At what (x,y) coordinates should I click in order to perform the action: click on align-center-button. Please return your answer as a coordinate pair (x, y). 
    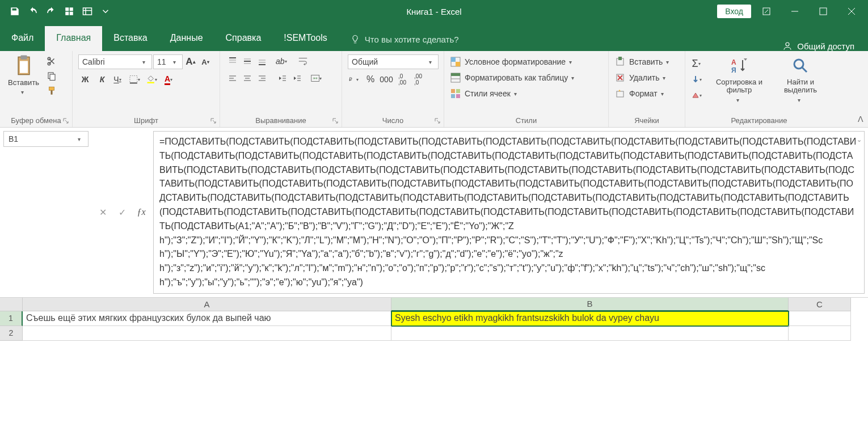
    Looking at the image, I should click on (247, 78).